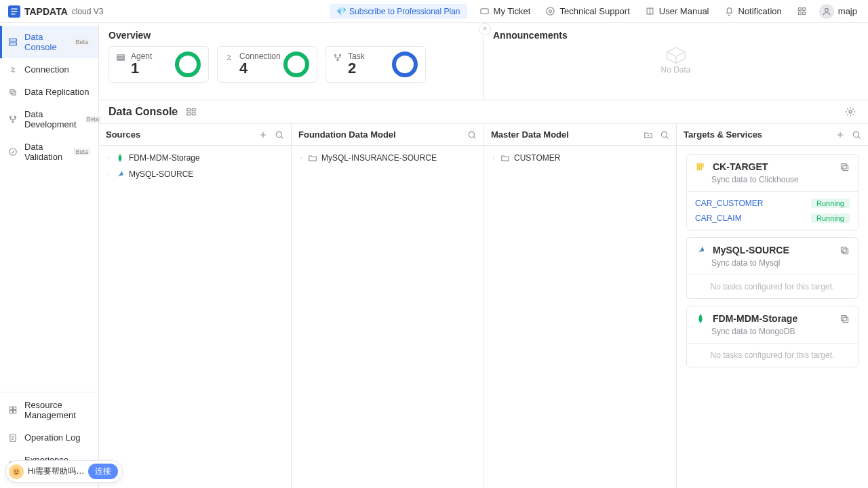  Describe the element at coordinates (291, 61) in the screenshot. I see `overview-panel: Overview Agent 1` at that location.